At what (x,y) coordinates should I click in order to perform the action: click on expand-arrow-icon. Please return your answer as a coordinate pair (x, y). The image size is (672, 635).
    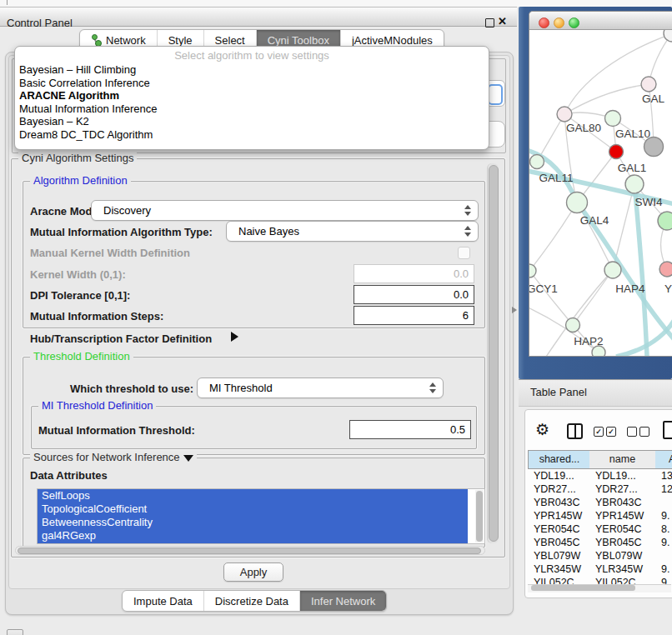
    Looking at the image, I should click on (235, 337).